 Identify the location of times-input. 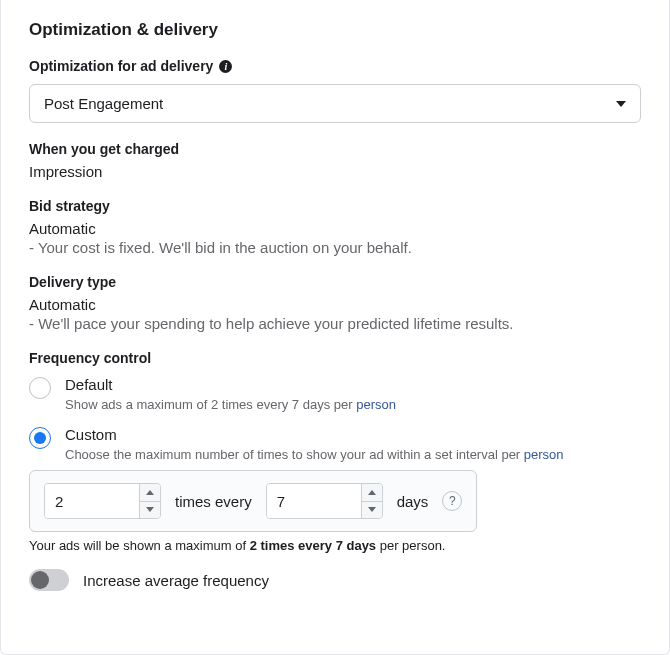
(92, 501).